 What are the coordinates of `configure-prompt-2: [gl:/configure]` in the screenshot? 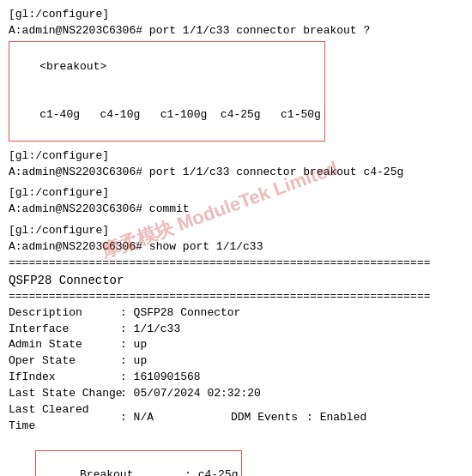 It's located at (236, 156).